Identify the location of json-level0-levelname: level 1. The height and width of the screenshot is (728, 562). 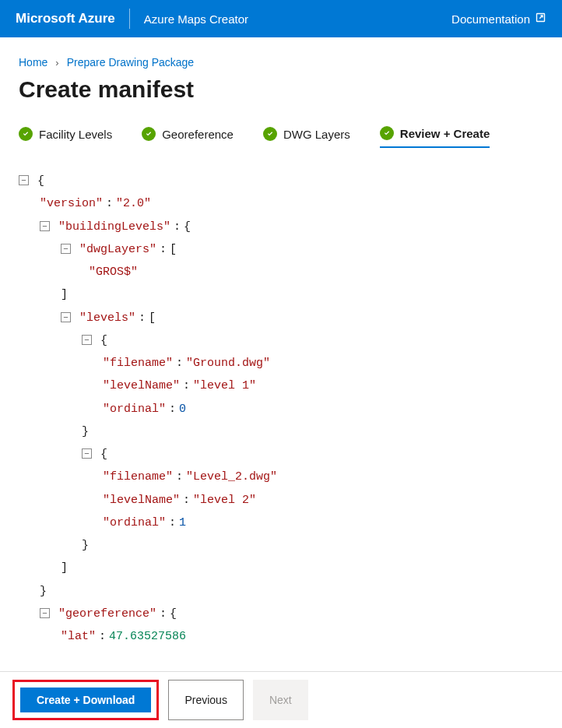
(224, 386).